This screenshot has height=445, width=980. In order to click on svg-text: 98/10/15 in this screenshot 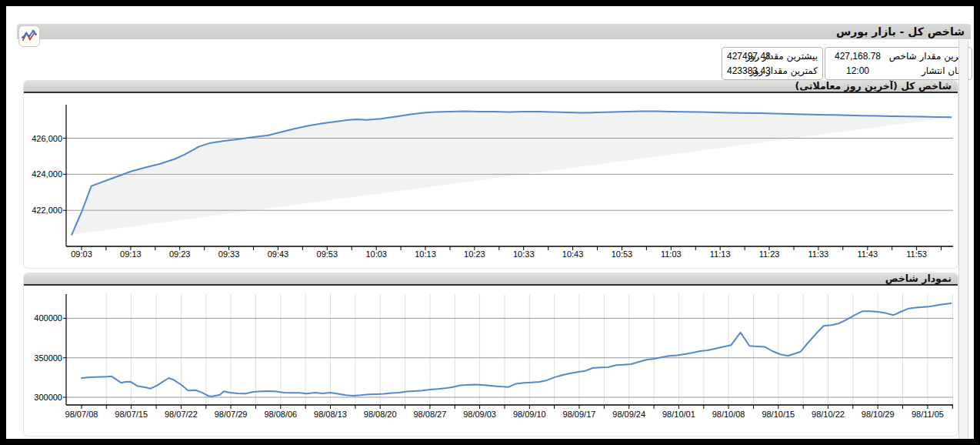, I will do `click(778, 414)`.